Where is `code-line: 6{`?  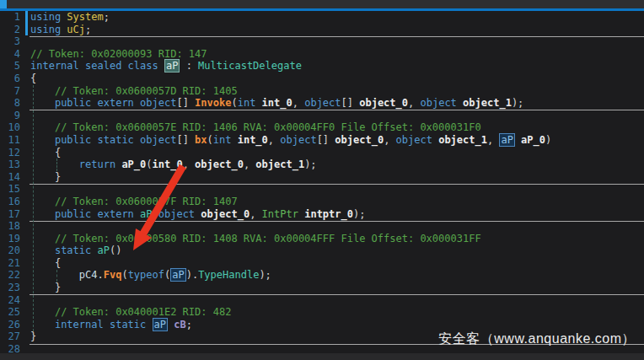 code-line: 6{ is located at coordinates (322, 79).